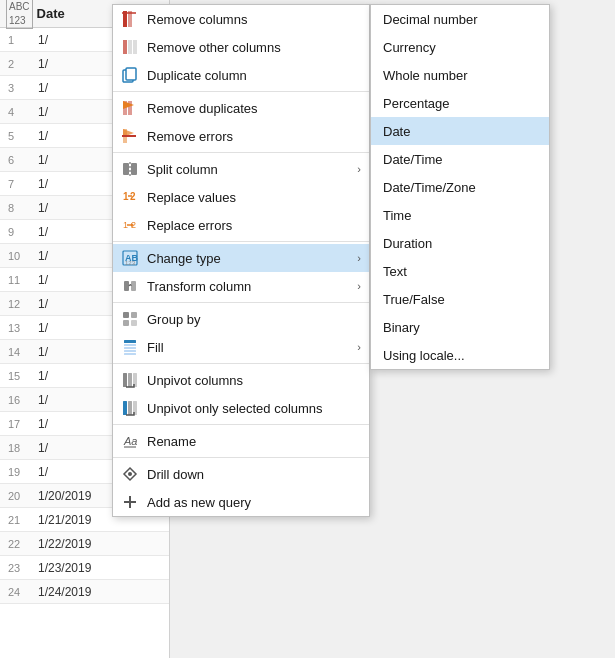 Image resolution: width=615 pixels, height=658 pixels. What do you see at coordinates (241, 19) in the screenshot?
I see `menu-item-remove-columns: Remove columns` at bounding box center [241, 19].